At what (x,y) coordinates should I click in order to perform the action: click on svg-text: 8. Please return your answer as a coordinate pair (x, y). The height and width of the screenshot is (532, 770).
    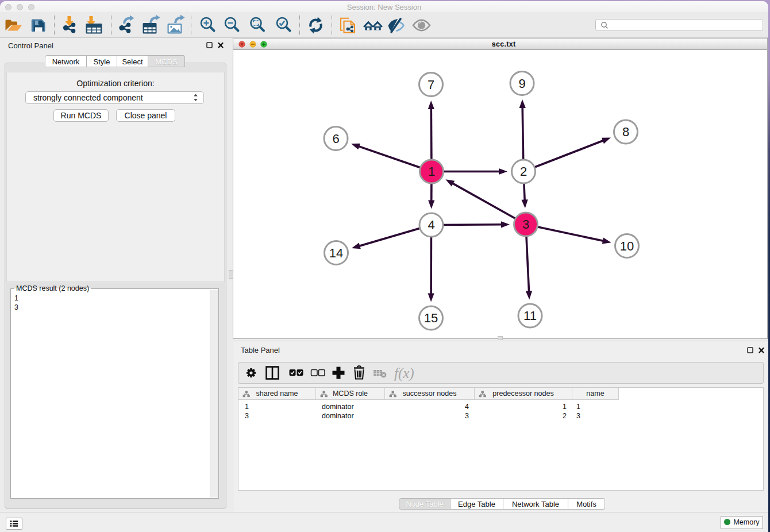
    Looking at the image, I should click on (626, 132).